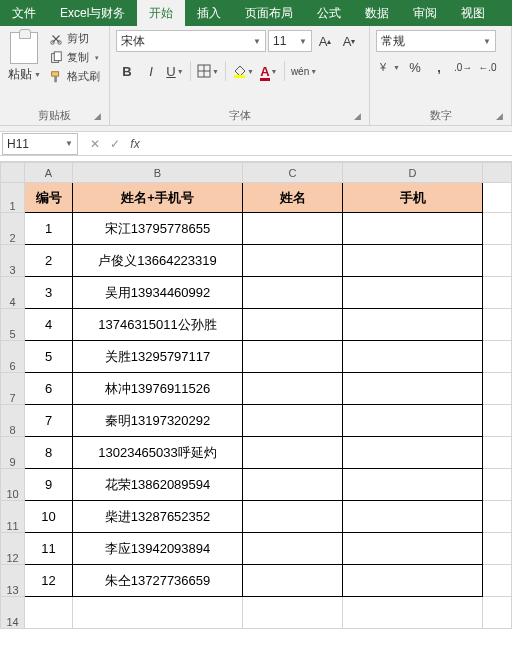 The image size is (512, 669). I want to click on format-painter-button: 格式刷, so click(74, 76).